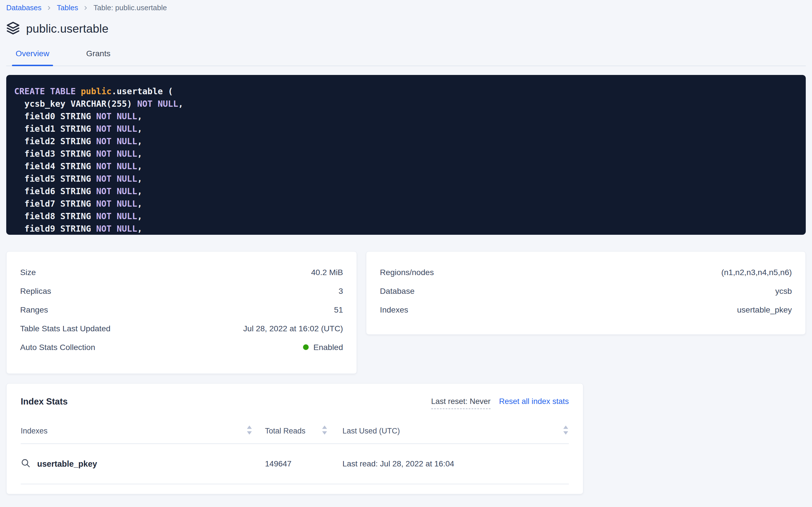  I want to click on index-stats-table-header: Indexes Total Reads Last Used (UTC), so click(295, 435).